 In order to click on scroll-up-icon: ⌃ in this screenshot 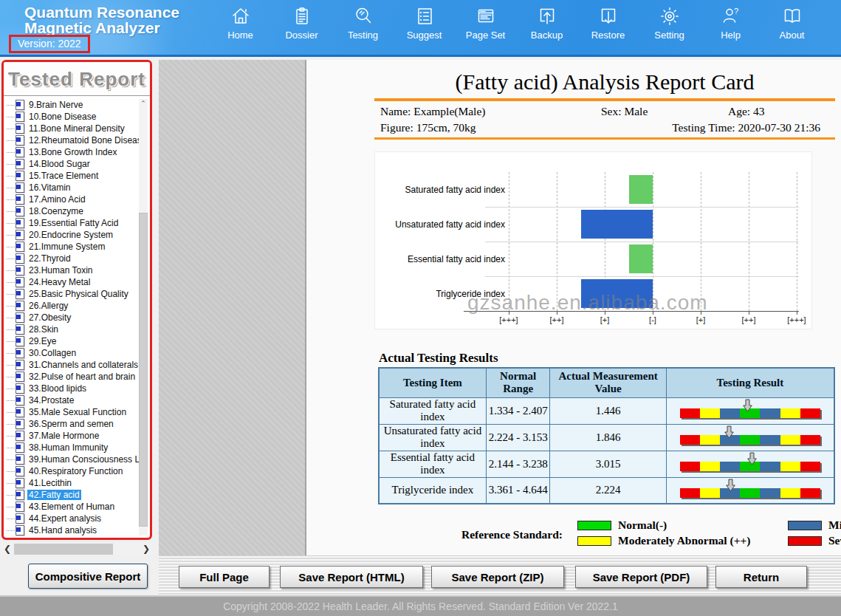, I will do `click(143, 103)`.